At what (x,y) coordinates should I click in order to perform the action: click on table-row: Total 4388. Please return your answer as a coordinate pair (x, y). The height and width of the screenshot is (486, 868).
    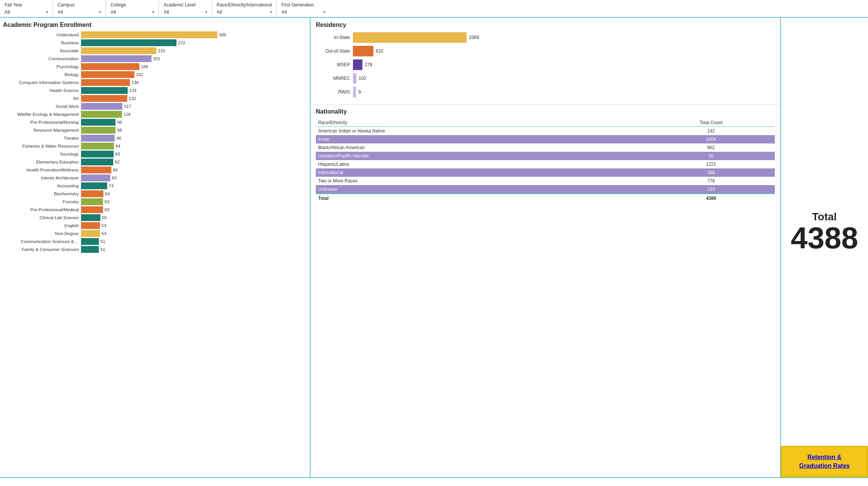
    Looking at the image, I should click on (545, 198).